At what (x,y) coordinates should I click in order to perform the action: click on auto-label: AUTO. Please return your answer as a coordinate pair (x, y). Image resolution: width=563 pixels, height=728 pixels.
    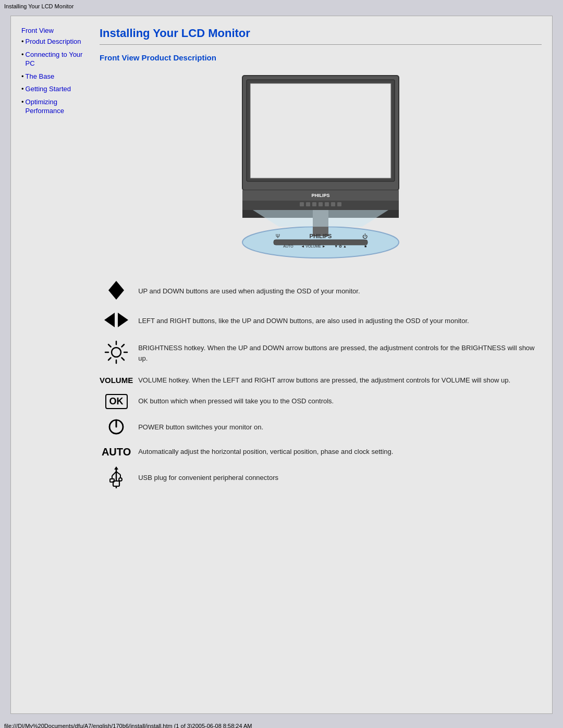
    Looking at the image, I should click on (116, 452).